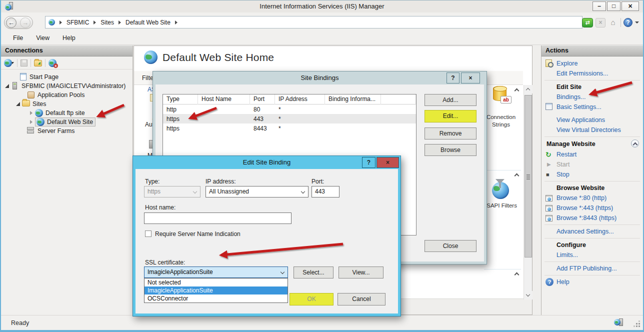 The image size is (644, 332). I want to click on scroll-up-button, so click(528, 89).